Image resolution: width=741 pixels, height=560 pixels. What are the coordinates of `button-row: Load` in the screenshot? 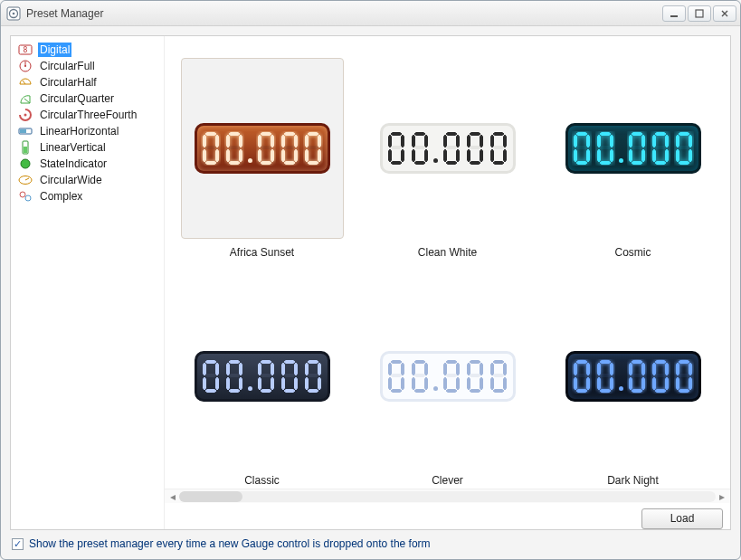 It's located at (447, 516).